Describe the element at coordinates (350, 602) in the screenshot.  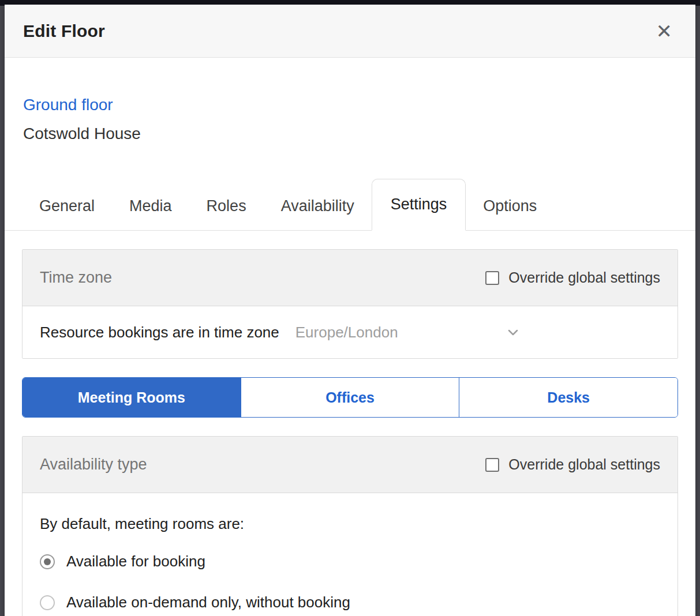
I see `radio-option-on-demand-only: Available on-demand only, without bookin…` at that location.